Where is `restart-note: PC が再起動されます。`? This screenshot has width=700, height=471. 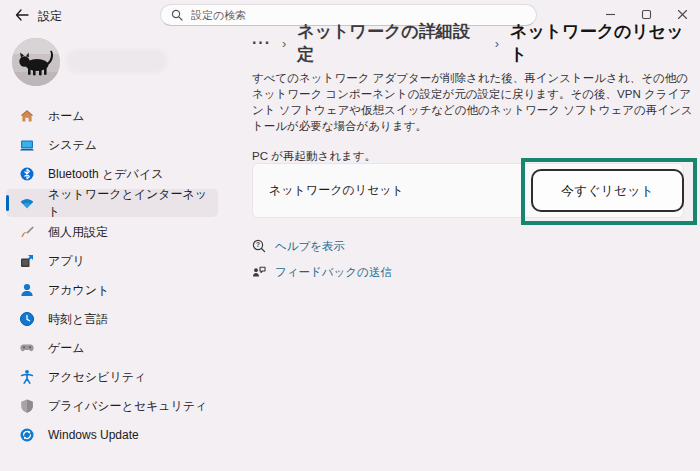 restart-note: PC が再起動されます。 is located at coordinates (475, 156).